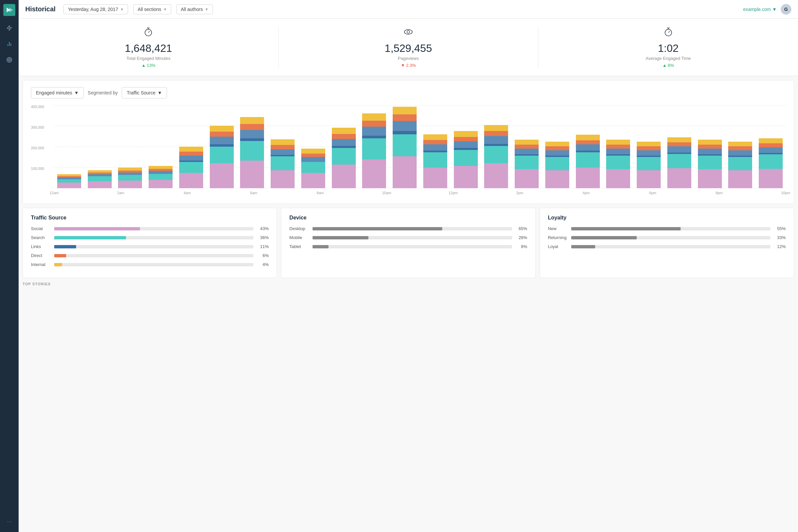 Image resolution: width=798 pixels, height=532 pixels. Describe the element at coordinates (408, 48) in the screenshot. I see `pageviews-value: 1,529,455` at that location.